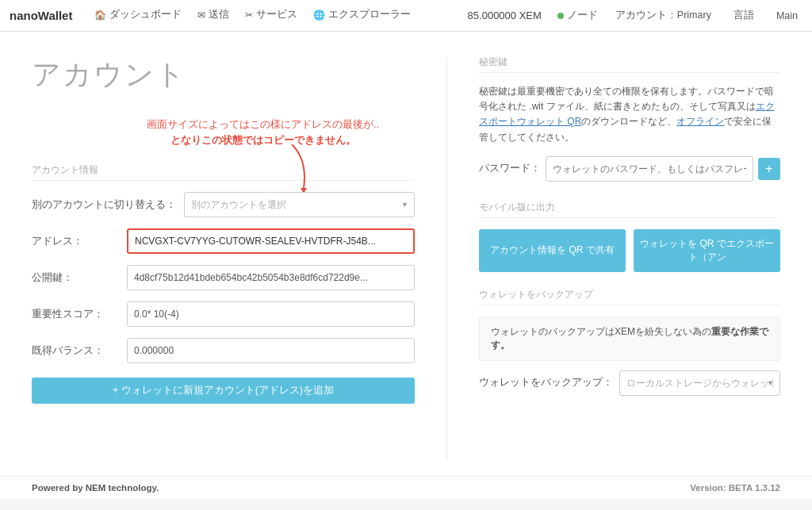 Image resolution: width=812 pixels, height=510 pixels. Describe the element at coordinates (75, 241) in the screenshot. I see `address-label: アドレス：` at that location.